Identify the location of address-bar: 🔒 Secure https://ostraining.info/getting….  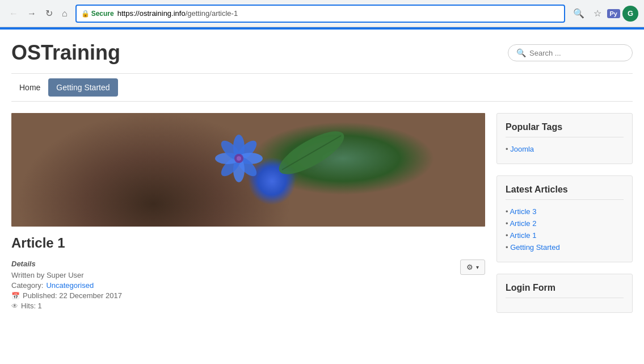
(320, 14).